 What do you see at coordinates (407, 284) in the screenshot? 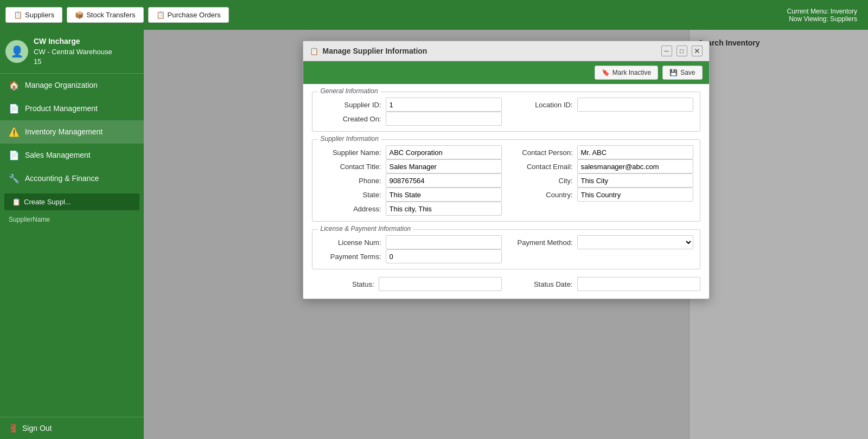
I see `status-col: Status:` at bounding box center [407, 284].